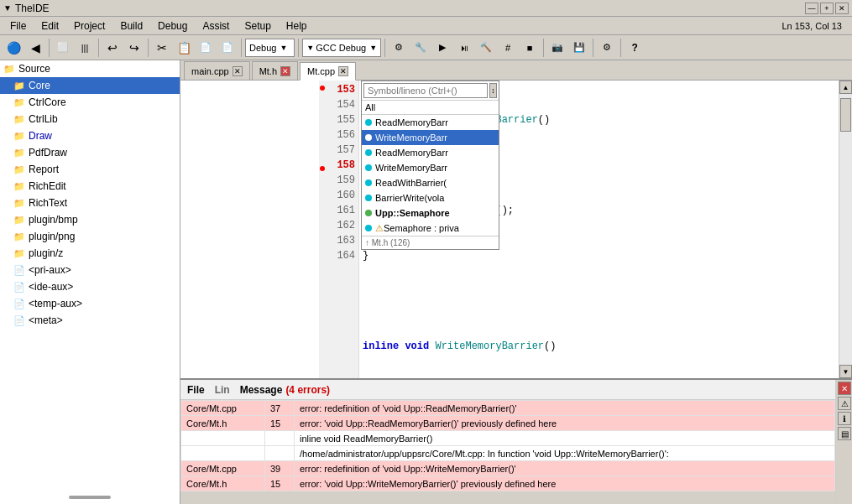 This screenshot has height=504, width=852. What do you see at coordinates (509, 423) in the screenshot?
I see `error-row-1: Core/Mt.h 15 error: 'void Upp::ReadMemor…` at bounding box center [509, 423].